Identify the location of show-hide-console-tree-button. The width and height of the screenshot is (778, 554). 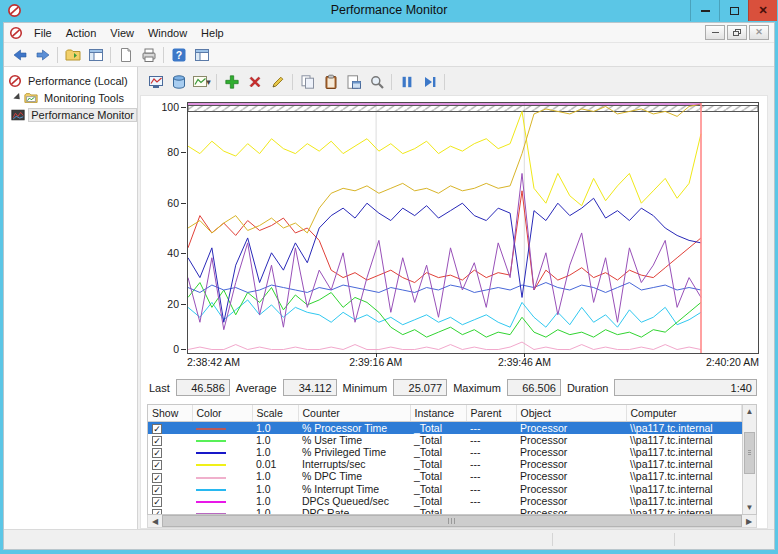
(96, 55).